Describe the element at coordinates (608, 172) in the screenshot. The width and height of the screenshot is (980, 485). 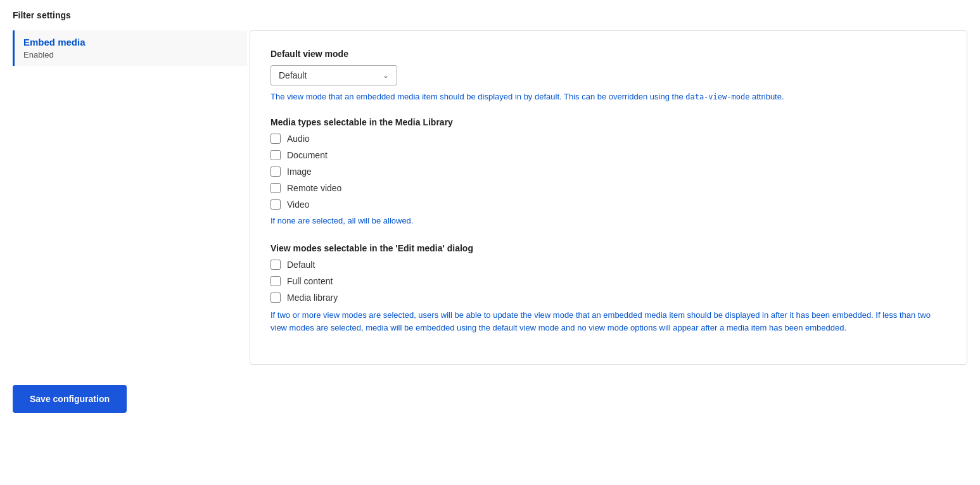
I see `media-types-checkboxes: Audio Document Image Remote video` at that location.